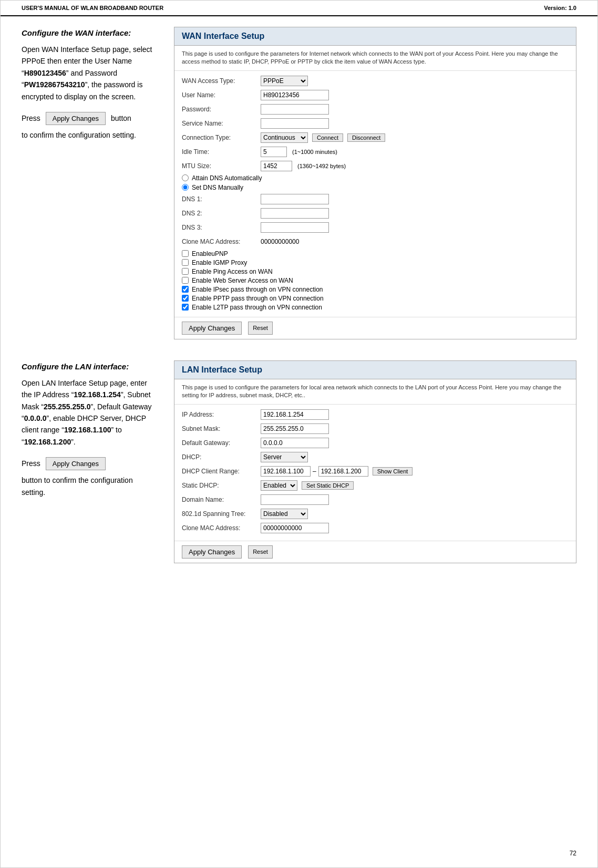 The width and height of the screenshot is (598, 868). What do you see at coordinates (375, 199) in the screenshot?
I see `wan-dns1-row: DNS 1:` at bounding box center [375, 199].